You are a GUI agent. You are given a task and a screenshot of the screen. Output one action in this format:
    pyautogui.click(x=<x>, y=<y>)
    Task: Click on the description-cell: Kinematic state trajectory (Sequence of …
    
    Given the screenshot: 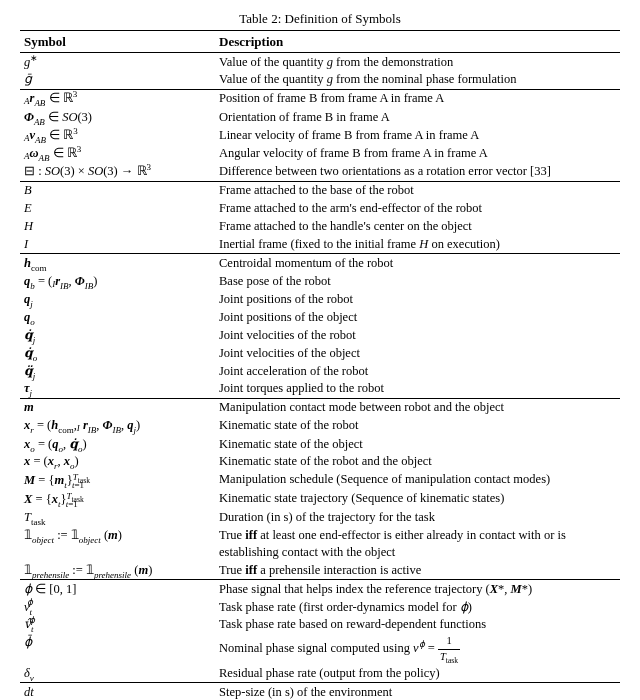 What is the action you would take?
    pyautogui.click(x=418, y=500)
    